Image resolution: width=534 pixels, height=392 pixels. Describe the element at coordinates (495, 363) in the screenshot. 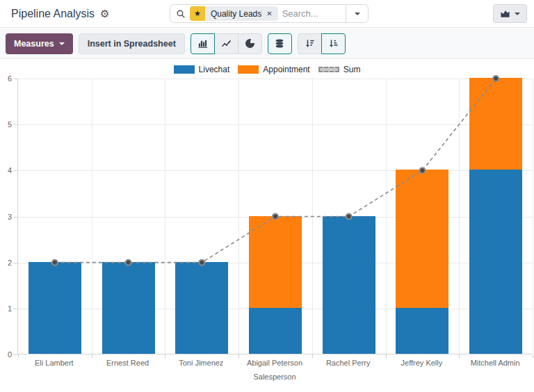

I see `x-tick-label: Mitchell Admin` at that location.